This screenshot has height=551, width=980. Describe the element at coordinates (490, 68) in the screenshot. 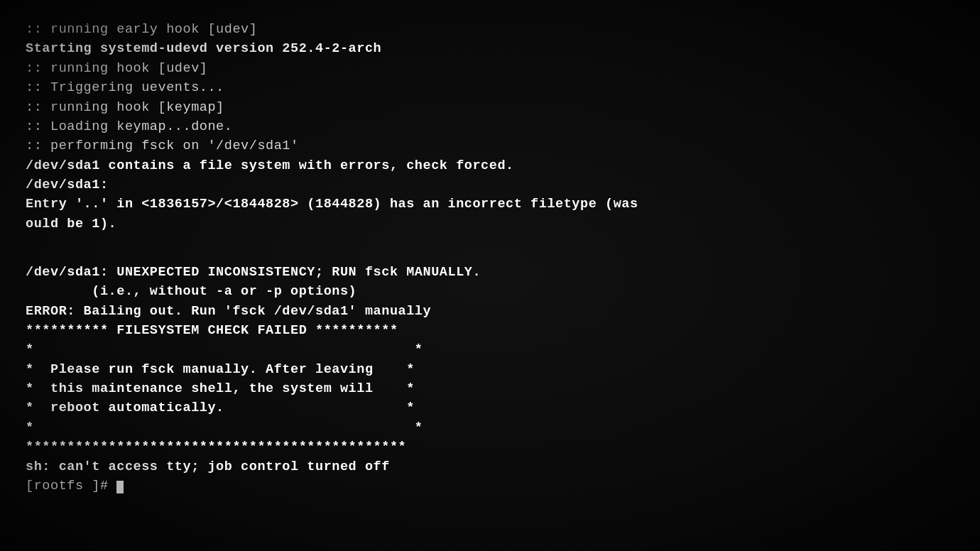

I see `terminal-line-line3: :: running hook [udev]` at that location.